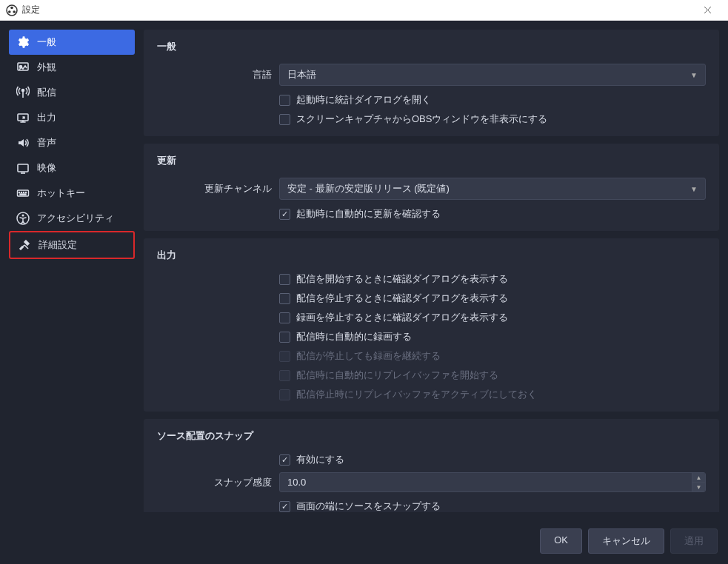 Image resolution: width=728 pixels, height=564 pixels. I want to click on checkbox-confirm-stream-stop, so click(284, 299).